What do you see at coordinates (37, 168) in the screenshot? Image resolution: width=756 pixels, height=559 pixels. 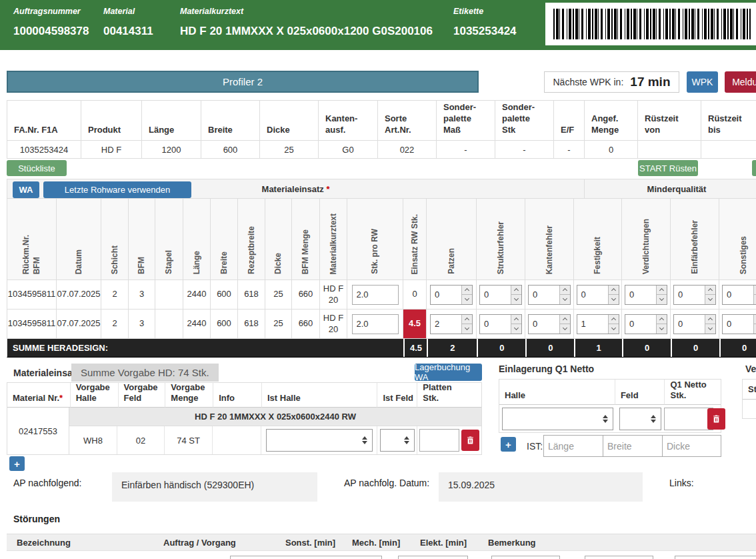 I see `stueckliste-button: Stückliste` at bounding box center [37, 168].